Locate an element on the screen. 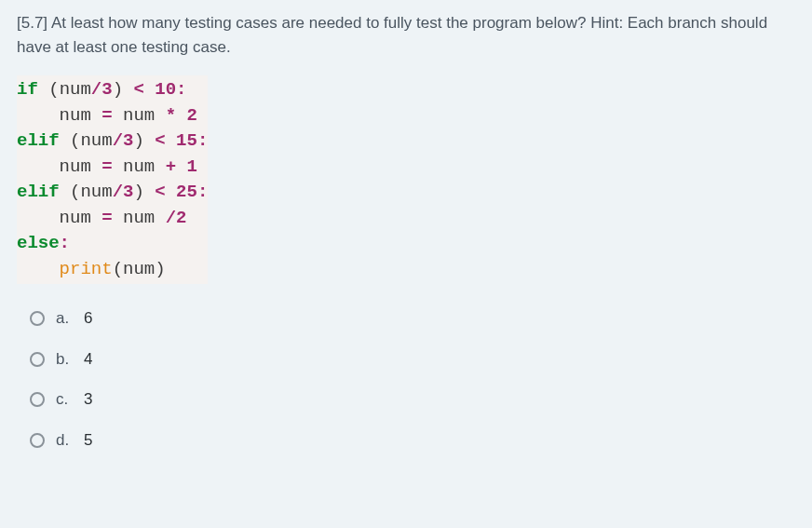 The height and width of the screenshot is (528, 812). option-letter: c. is located at coordinates (64, 399).